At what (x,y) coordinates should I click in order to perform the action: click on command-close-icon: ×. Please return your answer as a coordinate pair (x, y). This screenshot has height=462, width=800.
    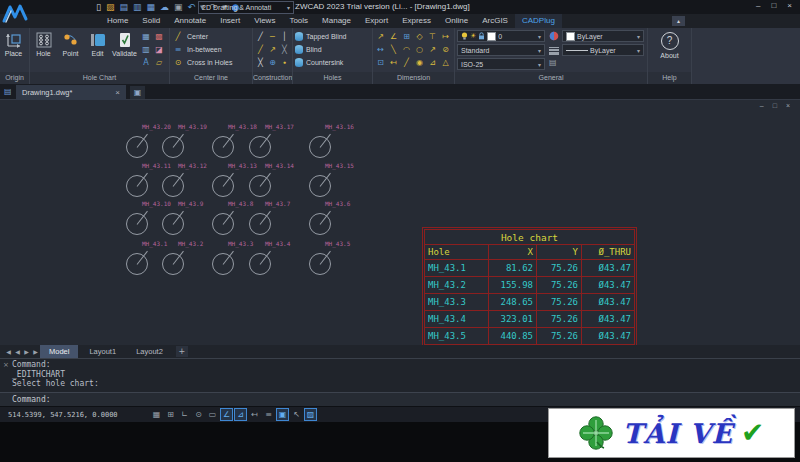
    Looking at the image, I should click on (6, 365).